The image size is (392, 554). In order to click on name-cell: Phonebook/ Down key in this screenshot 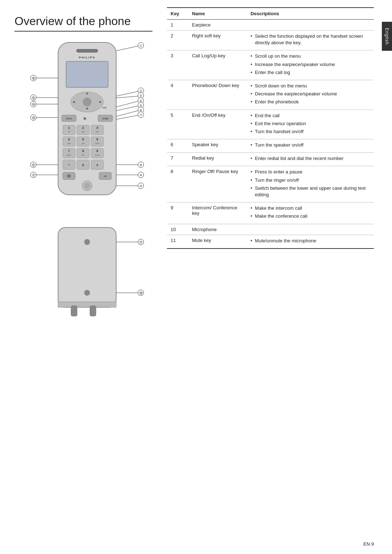, I will do `click(218, 95)`.